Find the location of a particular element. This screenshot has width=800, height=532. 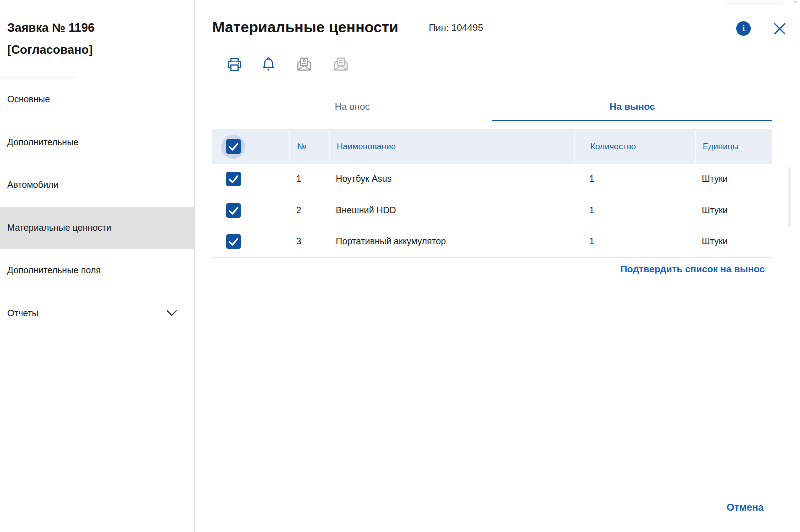

divider is located at coordinates (38, 77).